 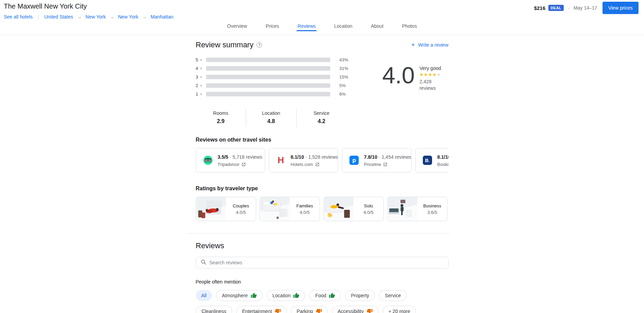 I want to click on breadcrumb-manhattan: Manhattan, so click(x=162, y=17).